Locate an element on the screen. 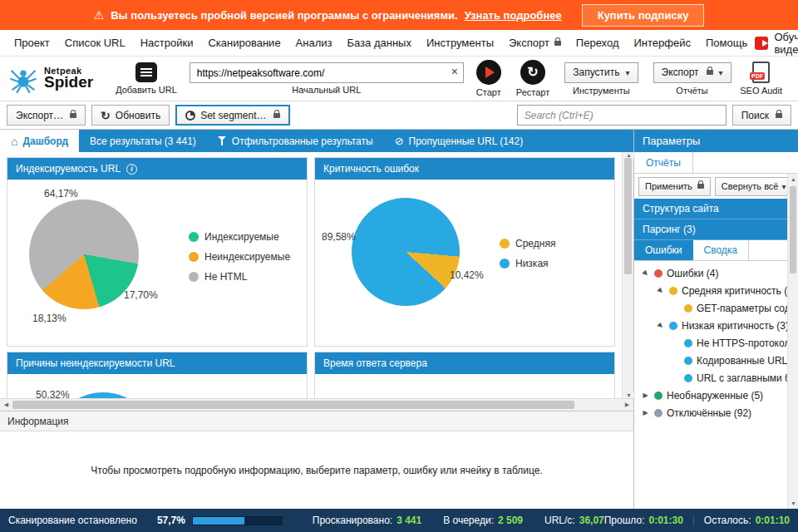 Image resolution: width=798 pixels, height=532 pixels. indexability-chart-card: Индексируемость URL i 64,17% 17,70% 18,1… is located at coordinates (157, 252).